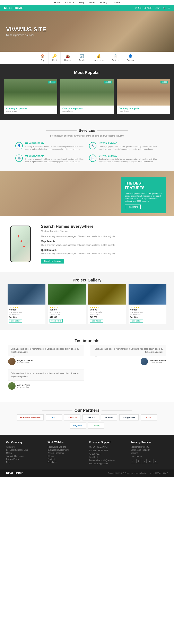 Image resolution: width=174 pixels, height=644 pixels. I want to click on testimonial-item: Duis aute irure dolor in reprehenderit i…, so click(46, 355).